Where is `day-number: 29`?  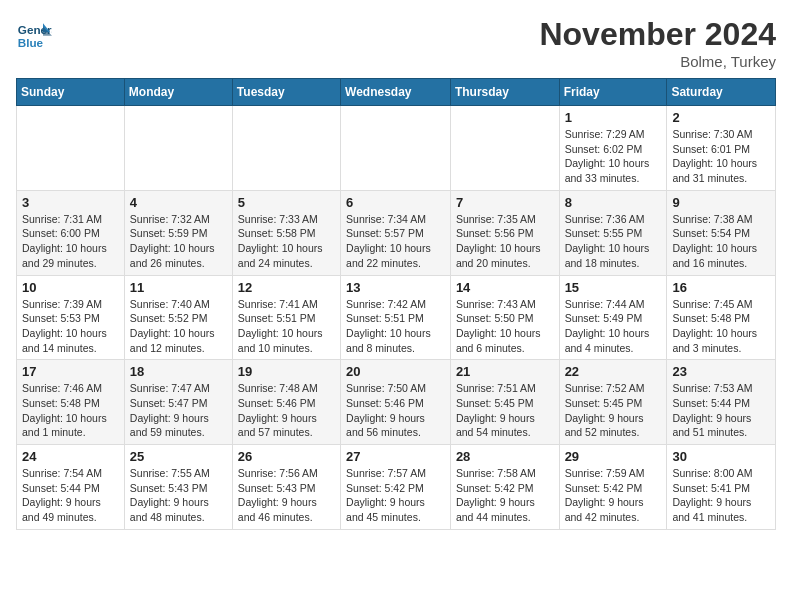
day-number: 29 is located at coordinates (614, 456).